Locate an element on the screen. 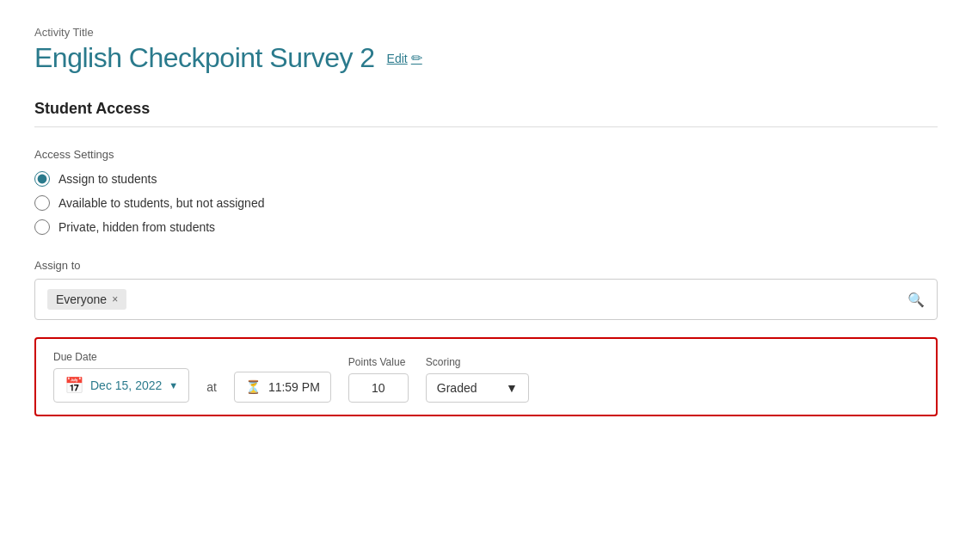 Image resolution: width=972 pixels, height=560 pixels. everyone-tag-text: Everyone is located at coordinates (81, 299).